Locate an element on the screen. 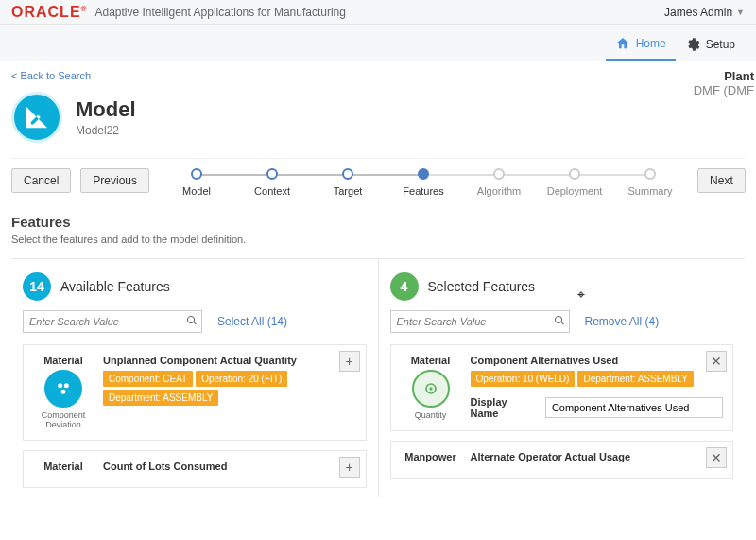  nav-bar: Home Setup is located at coordinates (378, 44).